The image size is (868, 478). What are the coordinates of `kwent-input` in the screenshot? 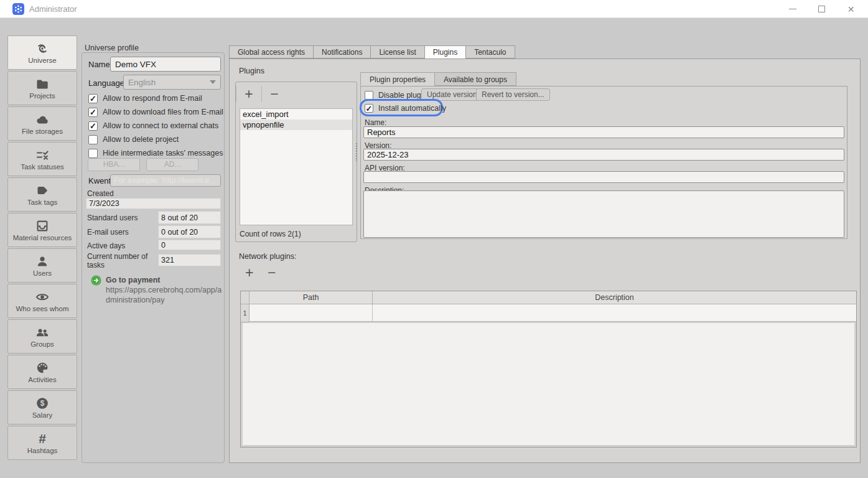 It's located at (166, 180).